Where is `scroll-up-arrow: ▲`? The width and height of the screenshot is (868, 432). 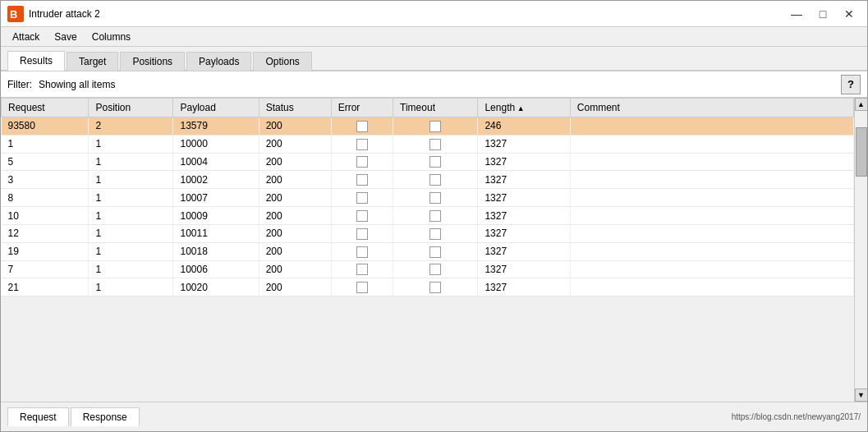 scroll-up-arrow: ▲ is located at coordinates (861, 104).